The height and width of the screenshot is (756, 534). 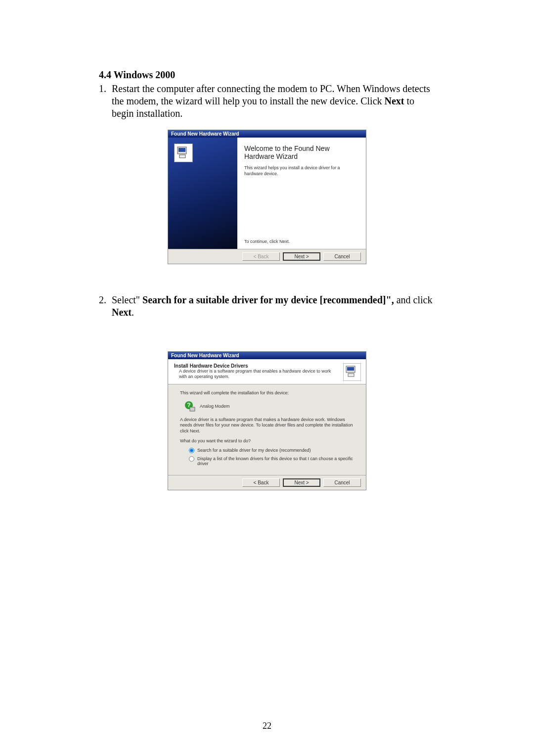 I want to click on wizard-welcome: Found New Hardware Wizard Welcome to the…, so click(x=267, y=197).